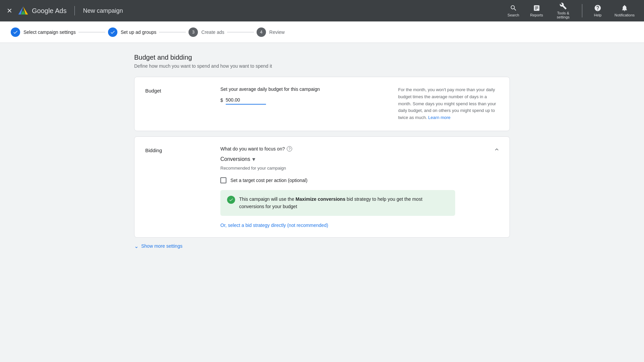 The height and width of the screenshot is (362, 644). Describe the element at coordinates (136, 246) in the screenshot. I see `chevron-down-icon: ⌄` at that location.